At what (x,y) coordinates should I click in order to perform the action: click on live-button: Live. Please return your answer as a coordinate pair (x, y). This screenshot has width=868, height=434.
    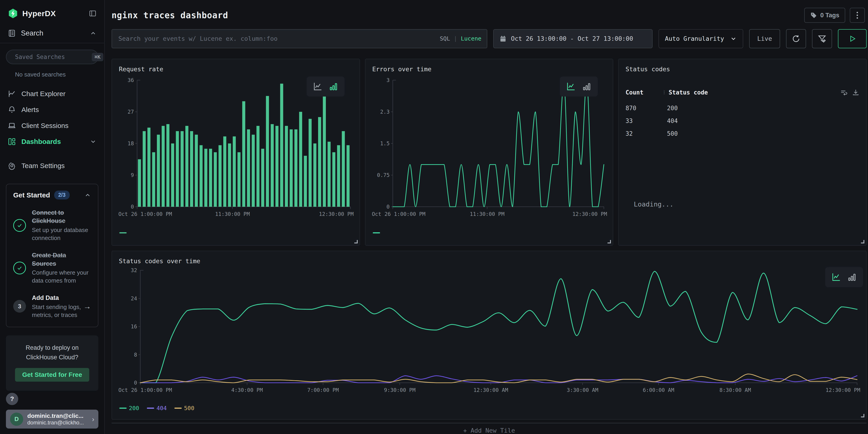
    Looking at the image, I should click on (765, 38).